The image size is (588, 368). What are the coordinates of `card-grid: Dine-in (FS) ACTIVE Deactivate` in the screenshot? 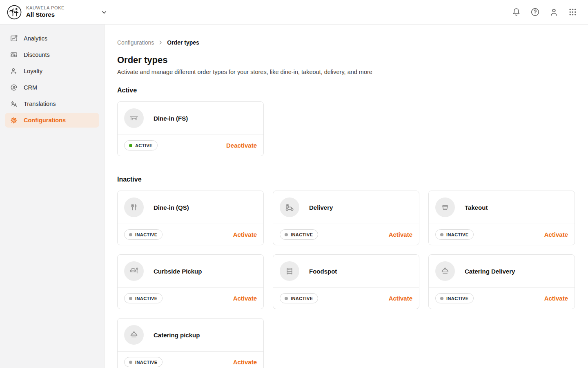 It's located at (346, 129).